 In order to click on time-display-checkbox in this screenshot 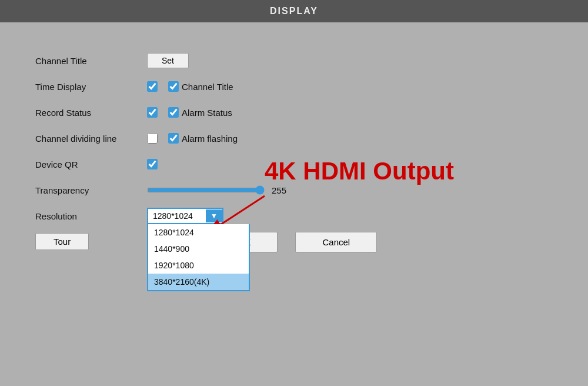, I will do `click(152, 86)`.